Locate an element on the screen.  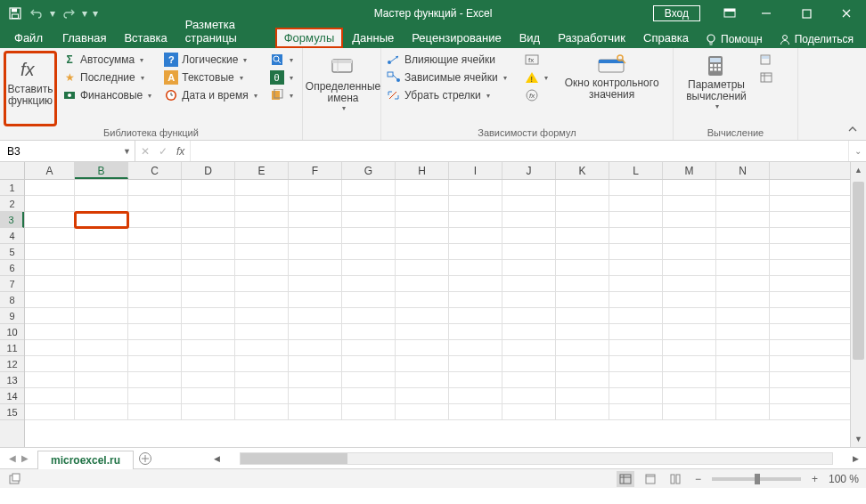
calculate-now-button is located at coordinates (768, 60).